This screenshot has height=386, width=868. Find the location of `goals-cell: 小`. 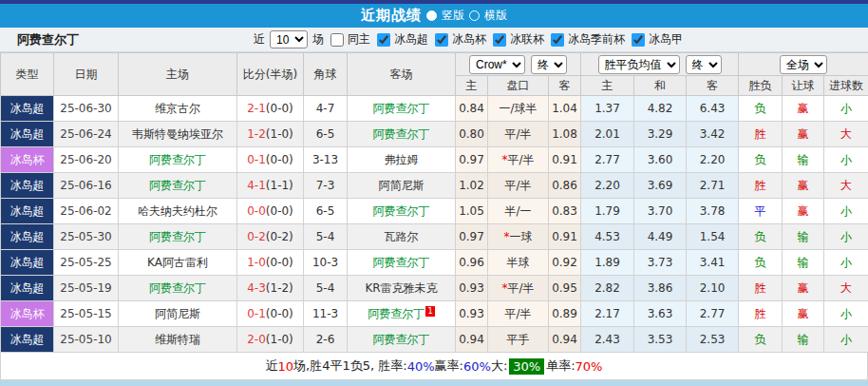

goals-cell: 小 is located at coordinates (846, 160).